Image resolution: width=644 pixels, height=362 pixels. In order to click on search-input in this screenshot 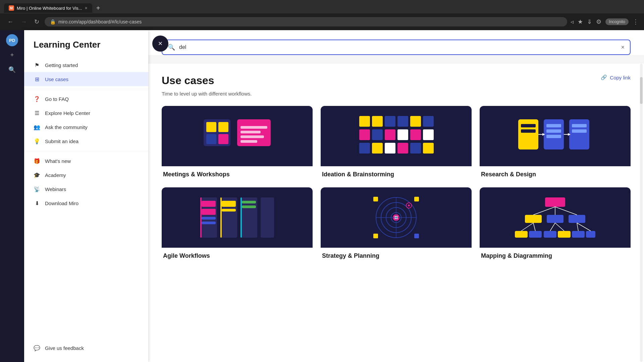, I will do `click(398, 47)`.